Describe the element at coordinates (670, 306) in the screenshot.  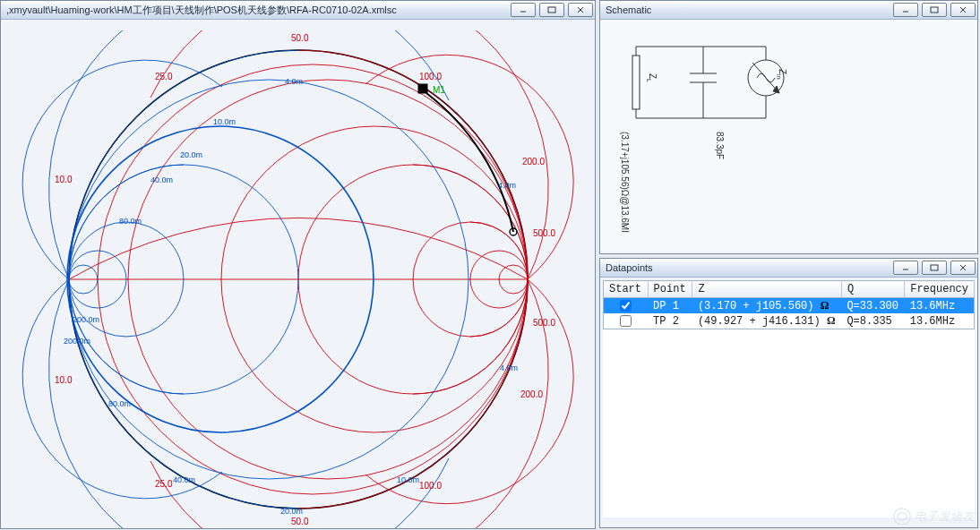
I see `cell-point: DP 1` at that location.